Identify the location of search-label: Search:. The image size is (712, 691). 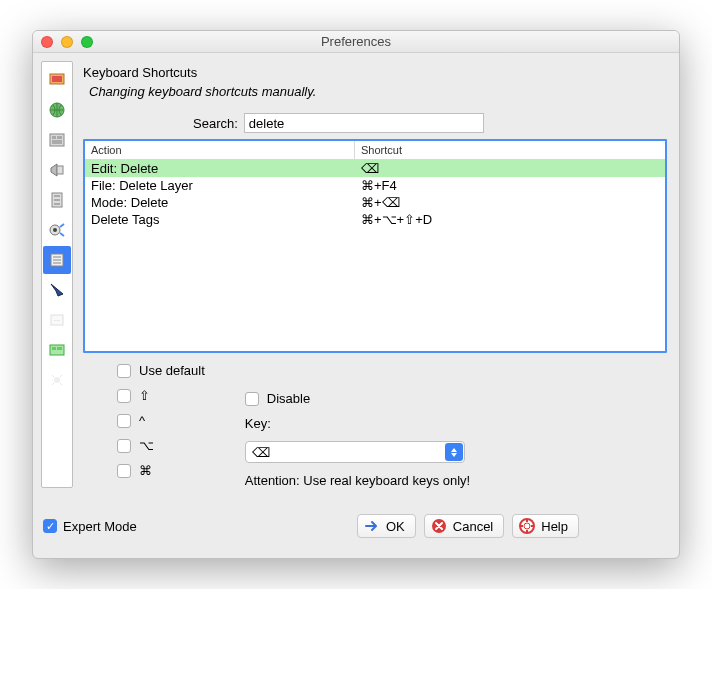
(216, 124).